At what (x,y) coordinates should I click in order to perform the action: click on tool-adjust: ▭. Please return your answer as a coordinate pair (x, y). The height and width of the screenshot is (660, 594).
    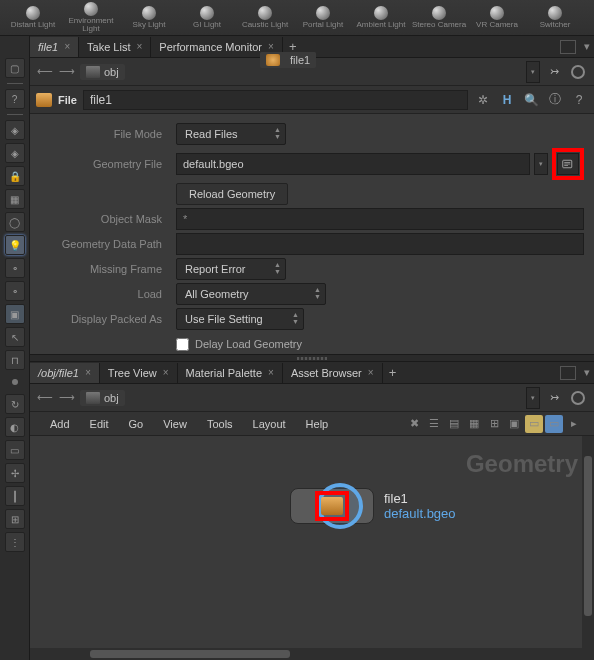
    Looking at the image, I should click on (15, 450).